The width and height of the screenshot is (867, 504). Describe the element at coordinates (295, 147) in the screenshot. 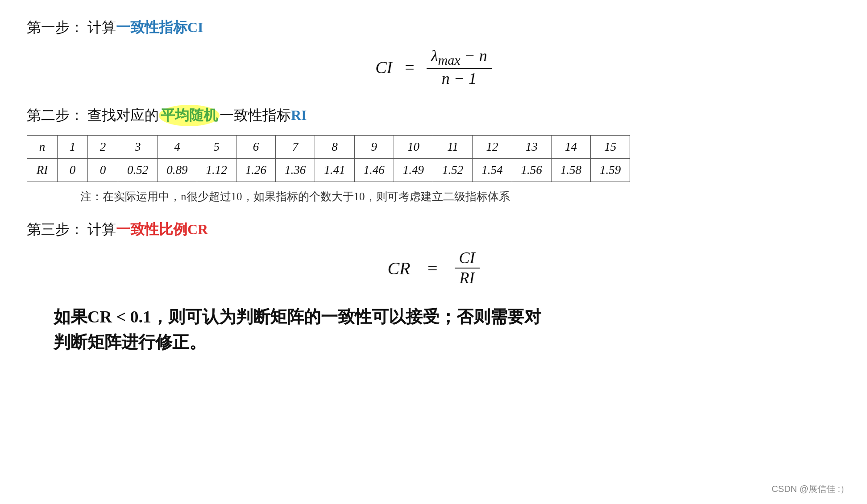

I see `table-cell: 7` at that location.